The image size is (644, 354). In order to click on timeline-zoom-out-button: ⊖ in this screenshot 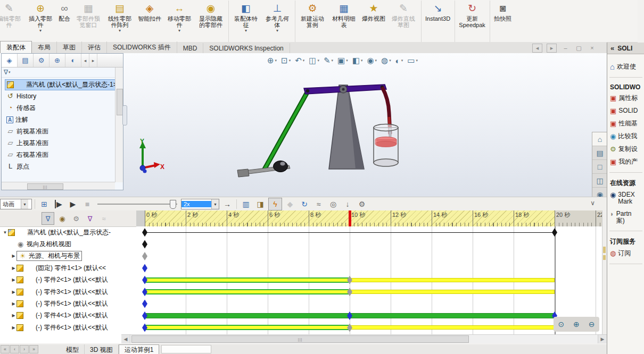, I will do `click(592, 324)`.